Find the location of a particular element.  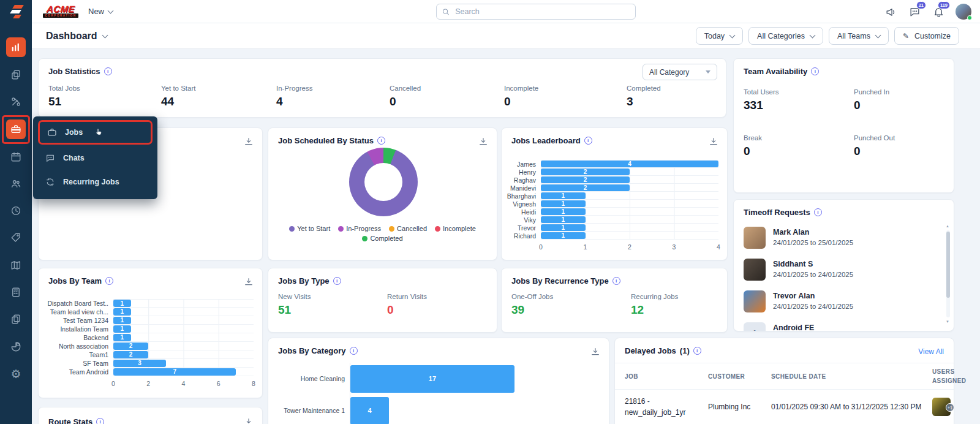

company-logo: ACME CORPORATION is located at coordinates (61, 11).